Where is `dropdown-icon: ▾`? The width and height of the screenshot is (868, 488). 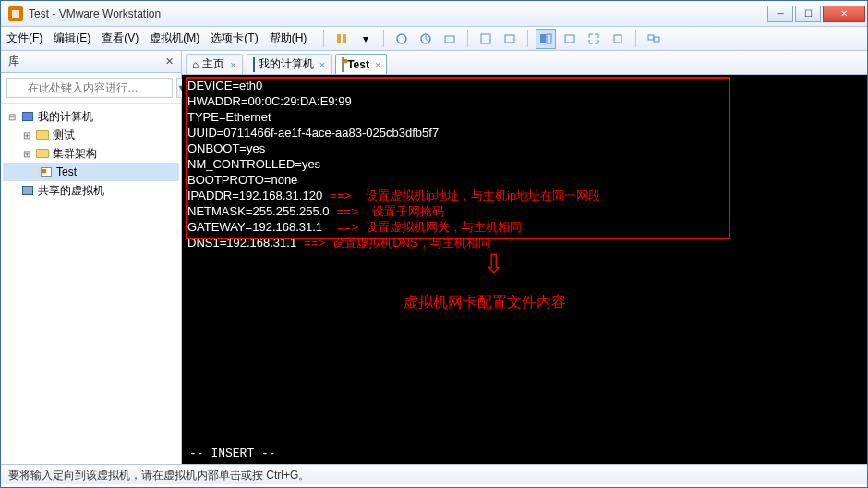 dropdown-icon: ▾ is located at coordinates (366, 39).